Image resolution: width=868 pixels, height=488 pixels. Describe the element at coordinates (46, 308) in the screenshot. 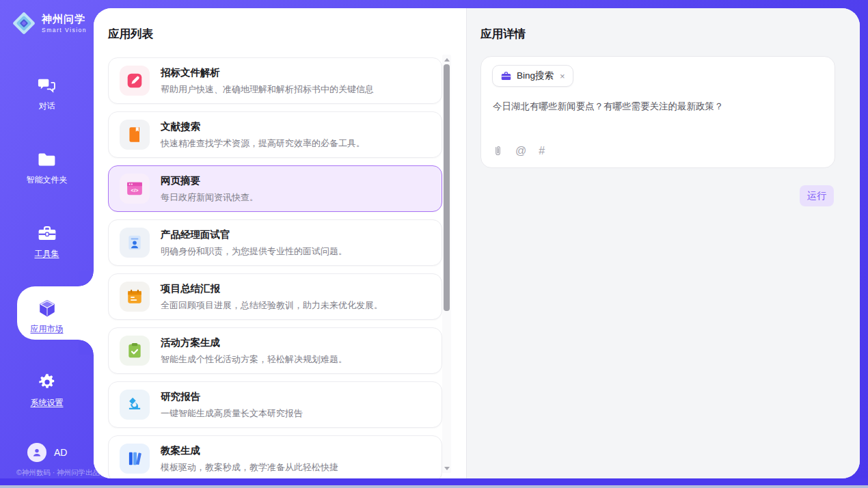

I see `cube-icon` at that location.